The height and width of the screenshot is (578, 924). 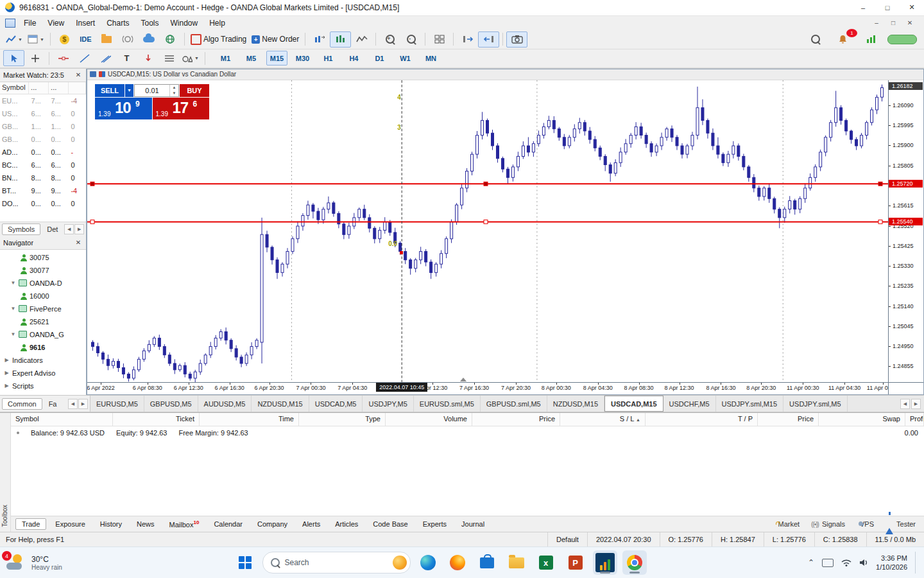 What do you see at coordinates (80, 229) in the screenshot?
I see `tabs-scroll-right-icon: ▶` at bounding box center [80, 229].